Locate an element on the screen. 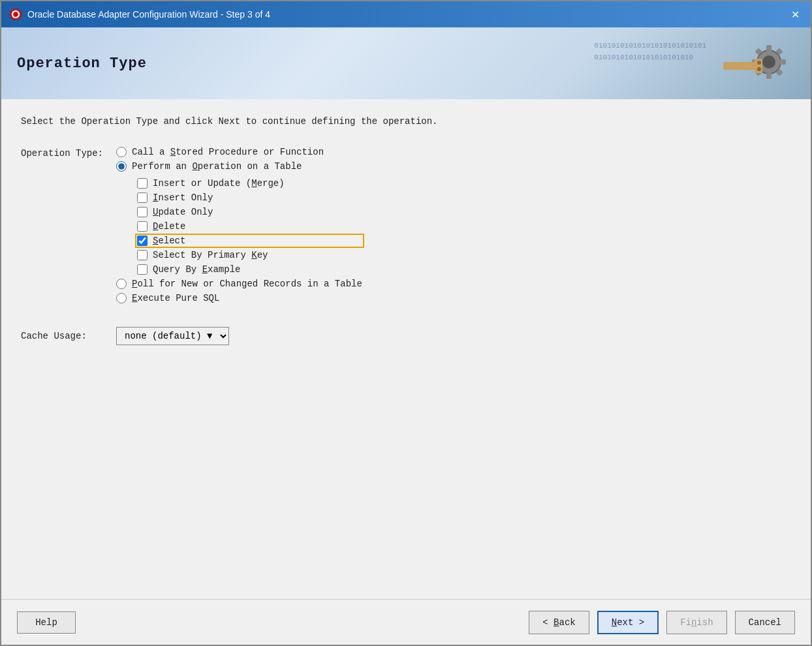 The image size is (812, 646). description-text: Select the Operation Type and click Next… is located at coordinates (406, 121).